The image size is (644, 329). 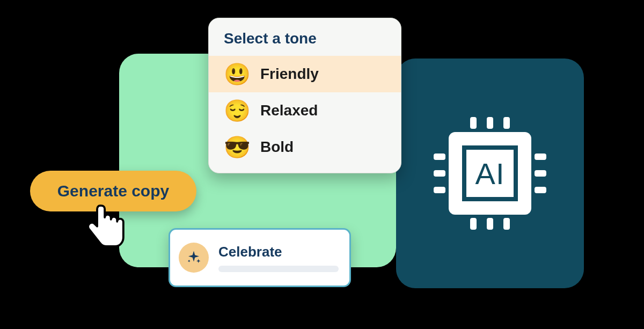 What do you see at coordinates (113, 191) in the screenshot?
I see `generate-copy-label: Generate copy` at bounding box center [113, 191].